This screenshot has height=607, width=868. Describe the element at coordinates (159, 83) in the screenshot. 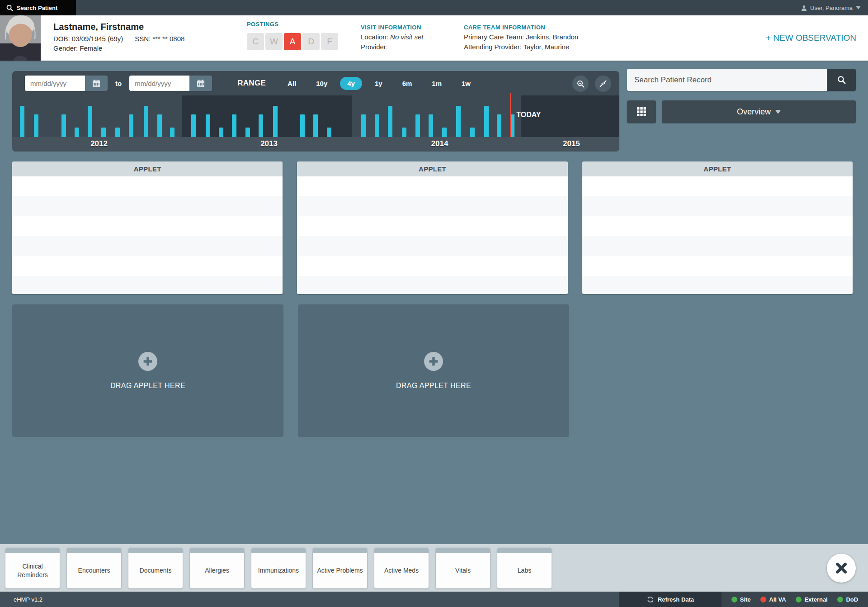

I see `date-to-input` at that location.